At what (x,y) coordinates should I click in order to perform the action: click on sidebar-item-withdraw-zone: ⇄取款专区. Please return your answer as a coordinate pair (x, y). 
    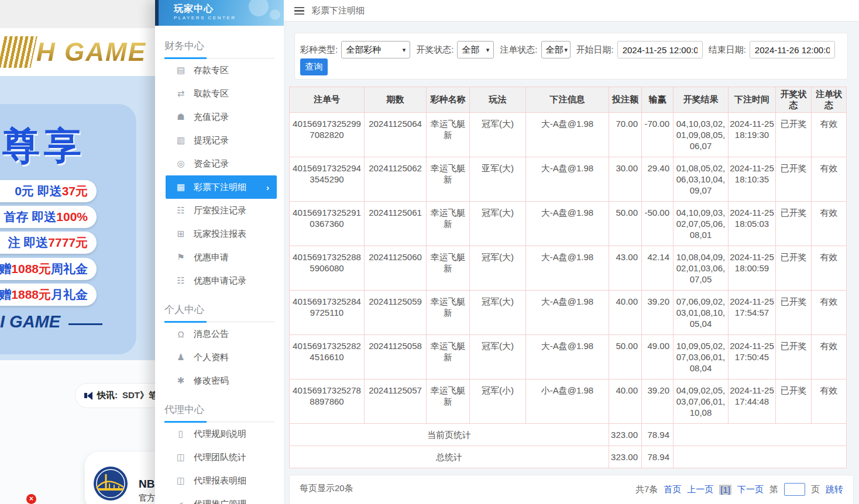
    Looking at the image, I should click on (219, 94).